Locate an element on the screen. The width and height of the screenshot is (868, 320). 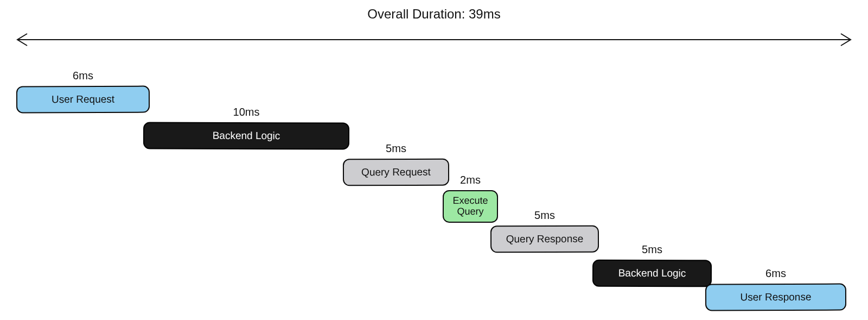
timeline-arrow is located at coordinates (434, 41).